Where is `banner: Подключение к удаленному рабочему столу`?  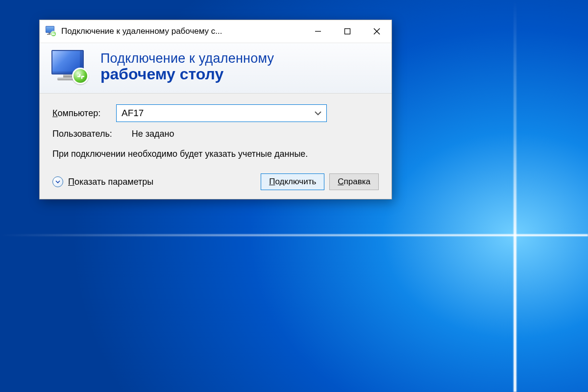 banner: Подключение к удаленному рабочему столу is located at coordinates (216, 68).